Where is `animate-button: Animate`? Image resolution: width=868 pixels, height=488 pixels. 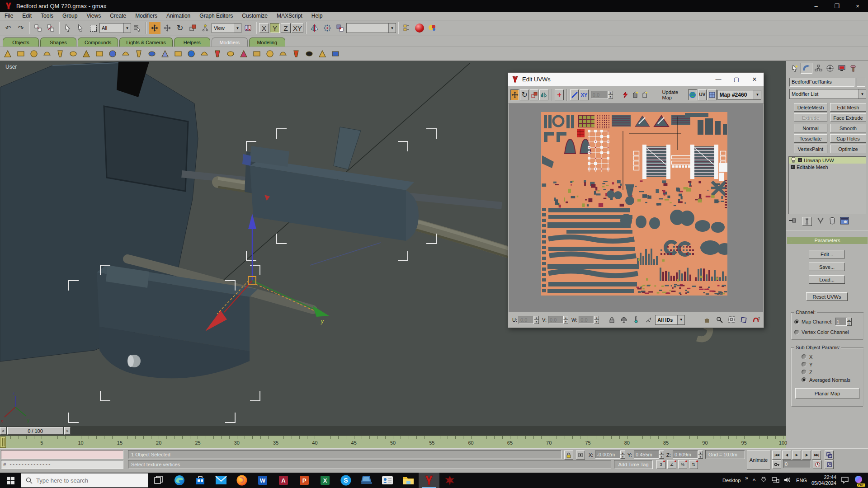 animate-button: Animate is located at coordinates (759, 460).